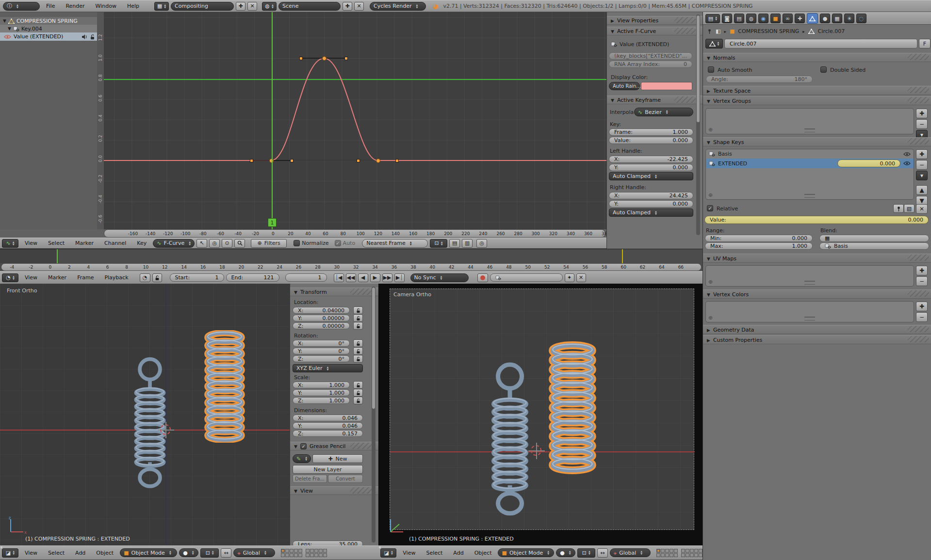  Describe the element at coordinates (849, 18) in the screenshot. I see `tab-particles-icon: ✳` at that location.